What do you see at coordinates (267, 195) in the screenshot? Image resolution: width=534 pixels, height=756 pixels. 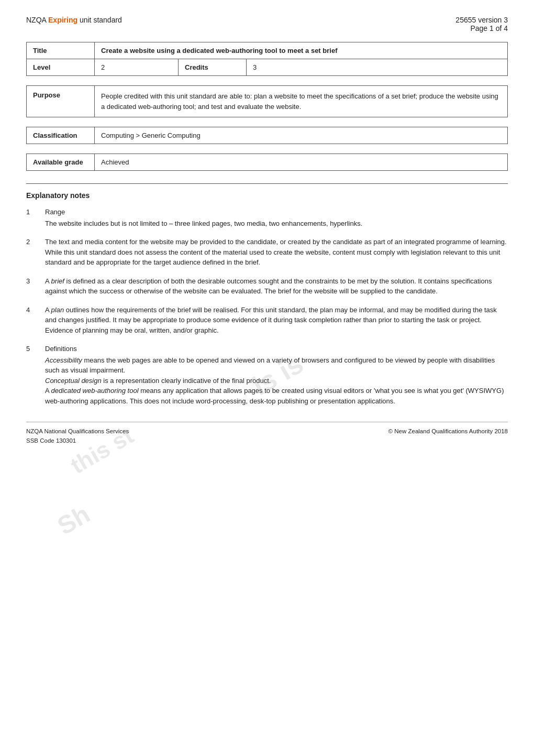 I see `explanatory-title: Explanatory notes` at bounding box center [267, 195].